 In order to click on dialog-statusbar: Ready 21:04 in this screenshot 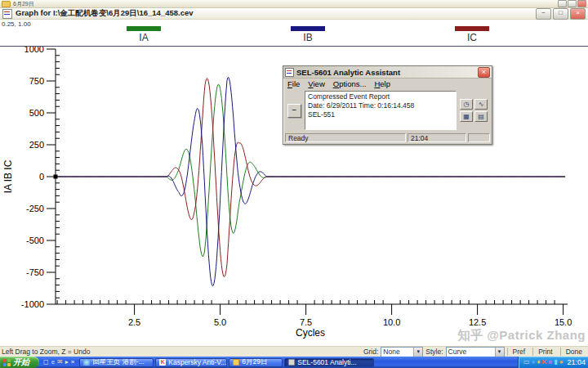, I will do `click(387, 138)`.